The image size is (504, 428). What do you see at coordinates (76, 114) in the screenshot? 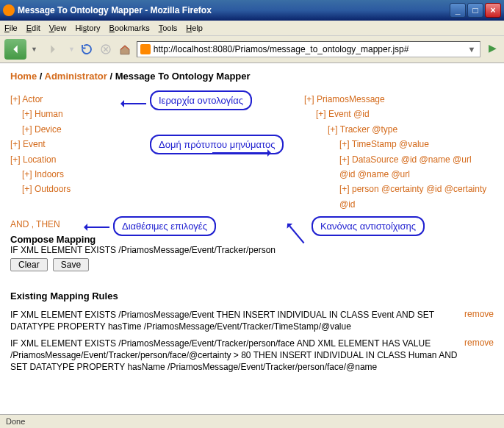
I see `ontology-tree-node: [+] Human` at bounding box center [76, 114].